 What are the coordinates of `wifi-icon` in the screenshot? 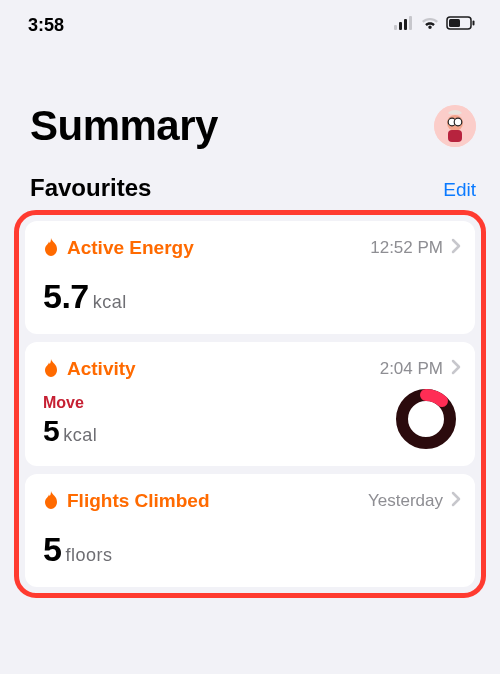 It's located at (430, 25).